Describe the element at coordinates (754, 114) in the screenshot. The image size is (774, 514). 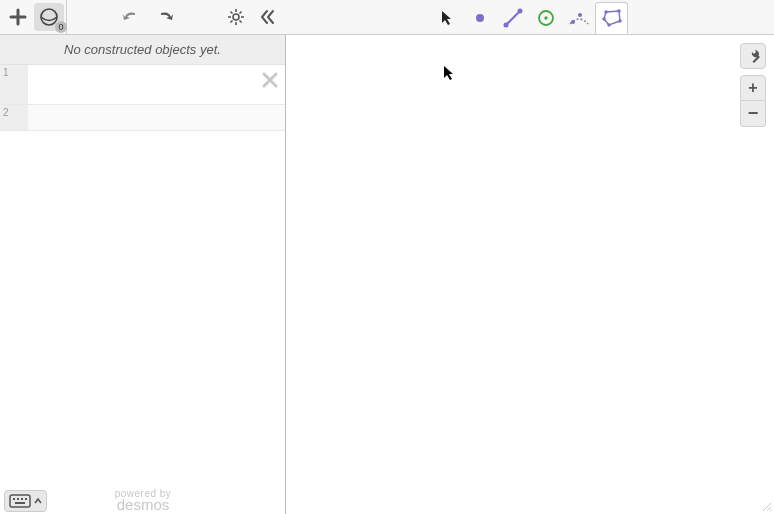
I see `minus-icon: −` at that location.